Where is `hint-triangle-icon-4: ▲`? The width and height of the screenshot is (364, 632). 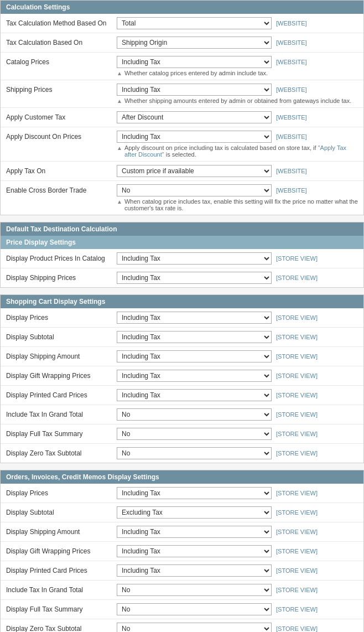
hint-triangle-icon-4: ▲ is located at coordinates (119, 201).